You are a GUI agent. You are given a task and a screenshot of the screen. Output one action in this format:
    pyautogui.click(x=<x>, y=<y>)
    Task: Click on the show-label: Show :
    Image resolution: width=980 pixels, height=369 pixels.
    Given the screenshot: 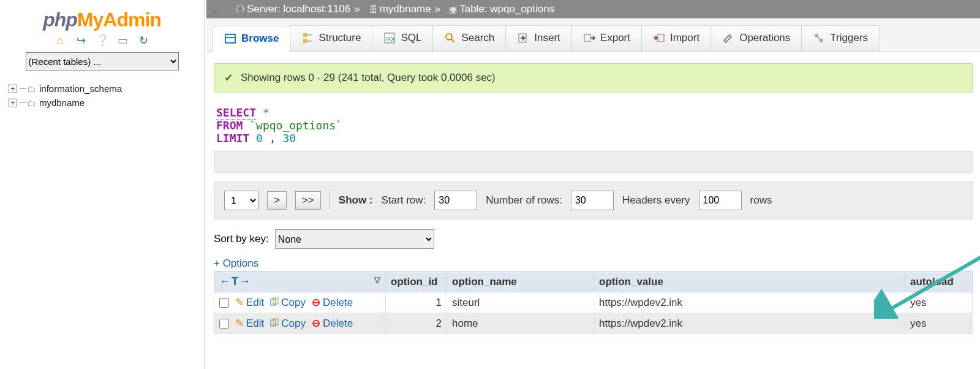 What is the action you would take?
    pyautogui.click(x=356, y=200)
    